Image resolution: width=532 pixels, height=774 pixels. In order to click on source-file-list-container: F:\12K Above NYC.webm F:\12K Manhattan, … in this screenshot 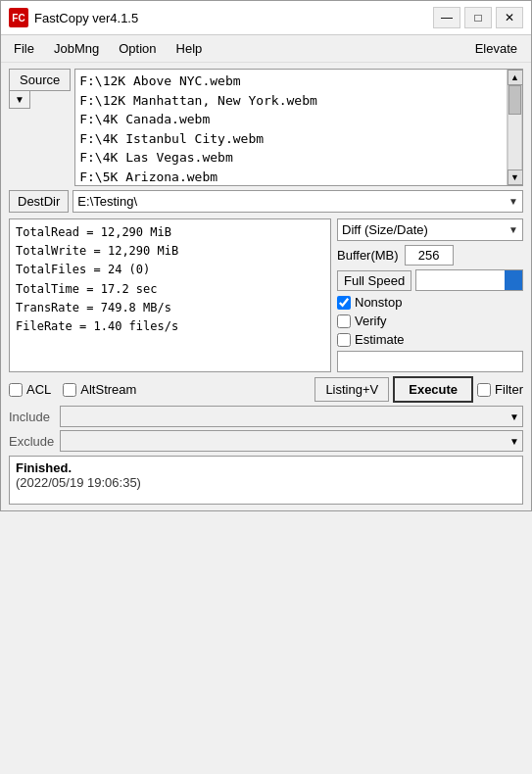, I will do `click(299, 127)`.